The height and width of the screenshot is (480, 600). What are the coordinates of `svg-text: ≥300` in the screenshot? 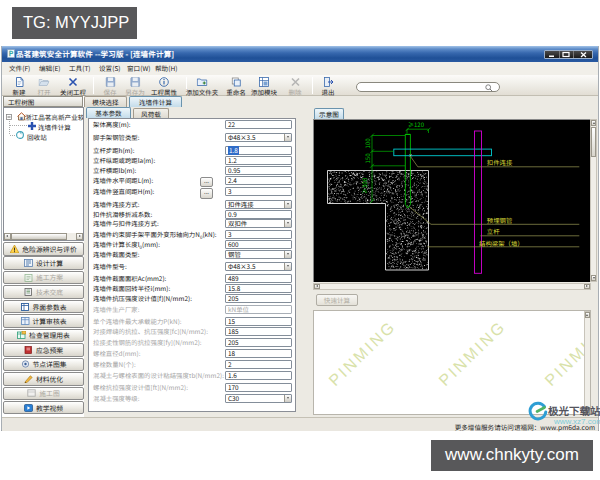 It's located at (364, 186).